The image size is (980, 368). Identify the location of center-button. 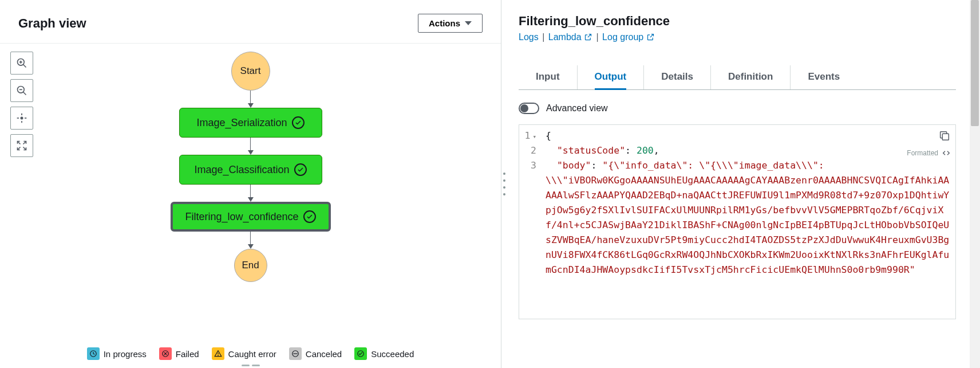
(22, 118).